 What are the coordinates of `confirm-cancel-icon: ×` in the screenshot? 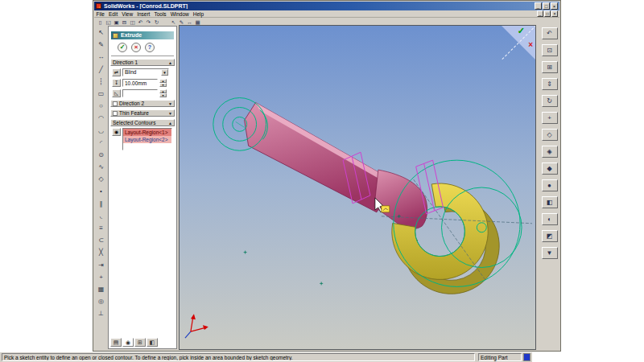 It's located at (530, 45).